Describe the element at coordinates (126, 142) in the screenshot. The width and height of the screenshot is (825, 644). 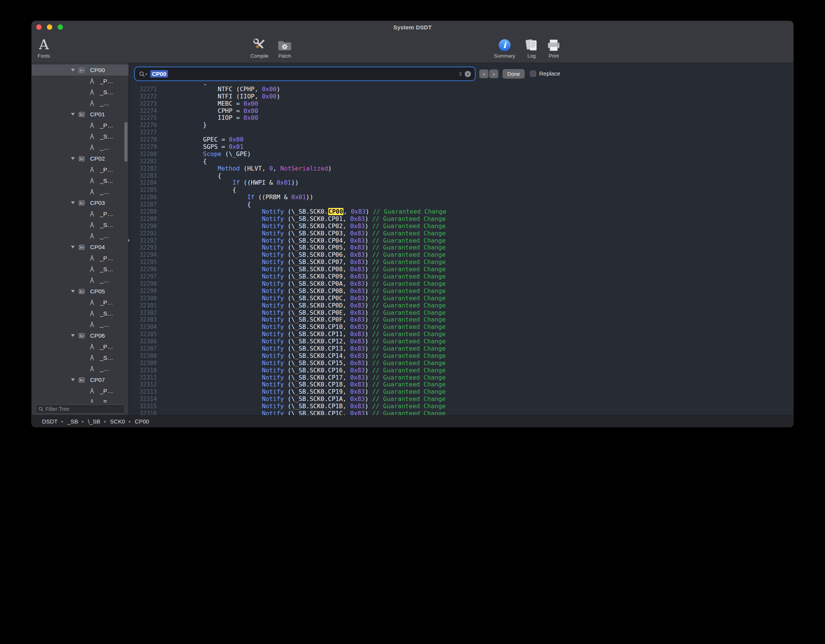
I see `sidebar-scrollbar` at that location.